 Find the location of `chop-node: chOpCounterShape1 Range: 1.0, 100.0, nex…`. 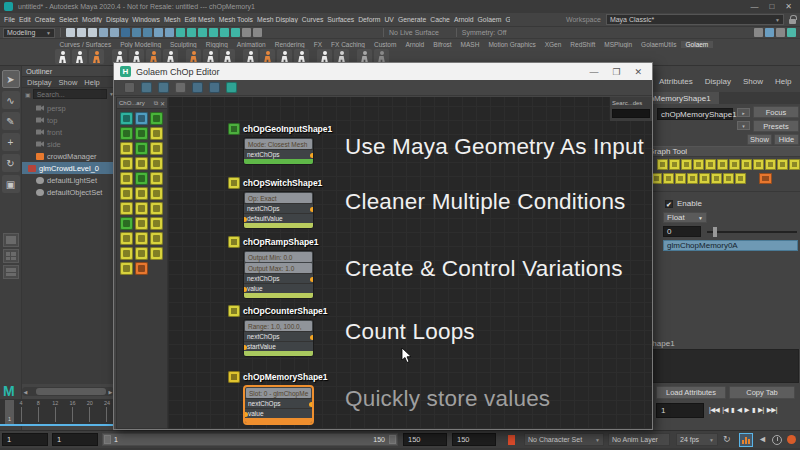

chop-node: chOpCounterShape1 Range: 1.0, 100.0, nex… is located at coordinates (278, 331).